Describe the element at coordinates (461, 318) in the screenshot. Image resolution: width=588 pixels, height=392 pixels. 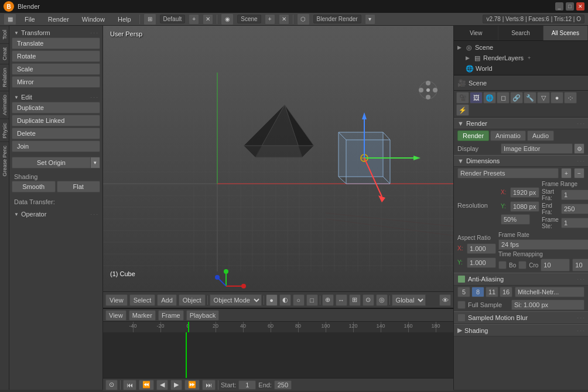
I see `motion-blur-checkbox` at that location.